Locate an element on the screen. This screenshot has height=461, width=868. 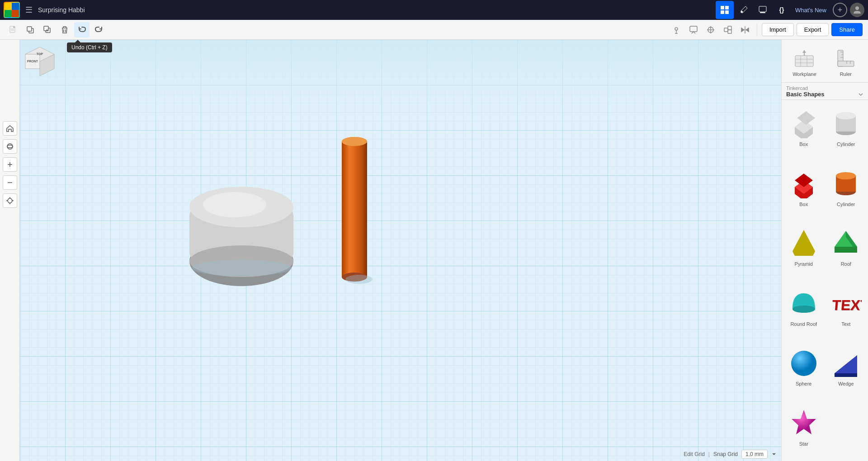
shape-cylinder-gray-label: Cylinder is located at coordinates (846, 144).